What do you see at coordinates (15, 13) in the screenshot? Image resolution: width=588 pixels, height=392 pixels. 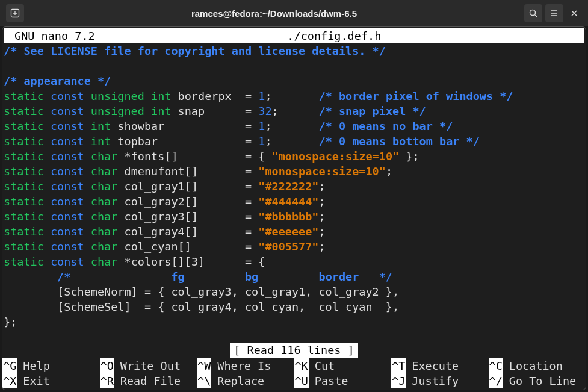 I see `plus-box-icon` at bounding box center [15, 13].